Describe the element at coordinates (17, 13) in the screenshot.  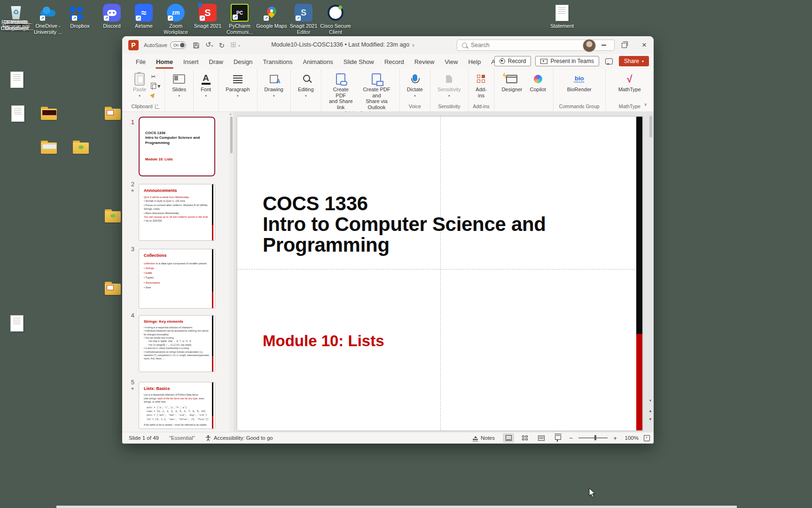
I see `desktop-icon: Electoral` at that location.